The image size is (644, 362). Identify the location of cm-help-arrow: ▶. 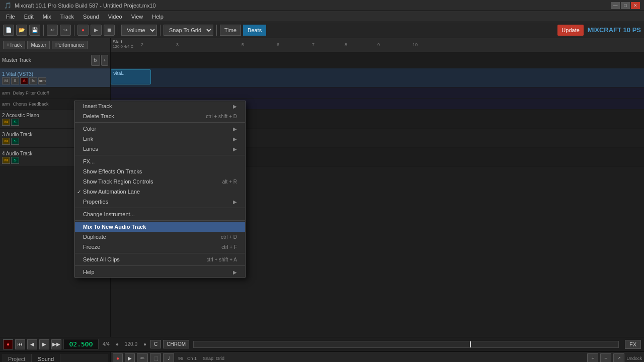
(235, 273).